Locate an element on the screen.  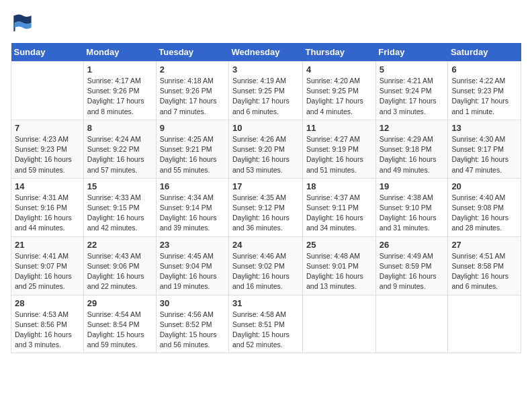
day-info: Sunrise: 4:33 AM Sunset: 9:15 PM Dayligh… is located at coordinates (120, 214).